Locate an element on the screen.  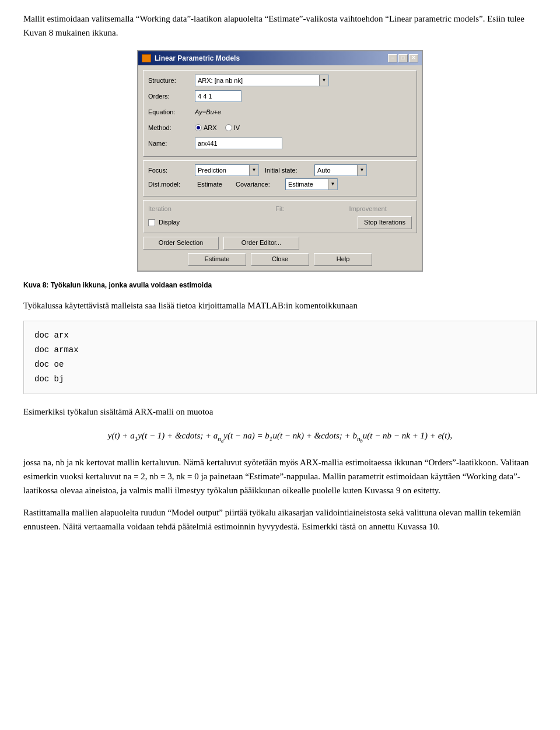
structure-dropdown: ARX: [na nb nk] ▼ is located at coordinates (262, 80).